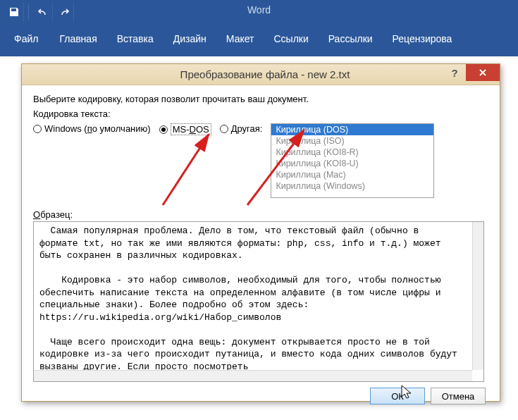  I want to click on radio-msdos-label: MS-DOS, so click(191, 130).